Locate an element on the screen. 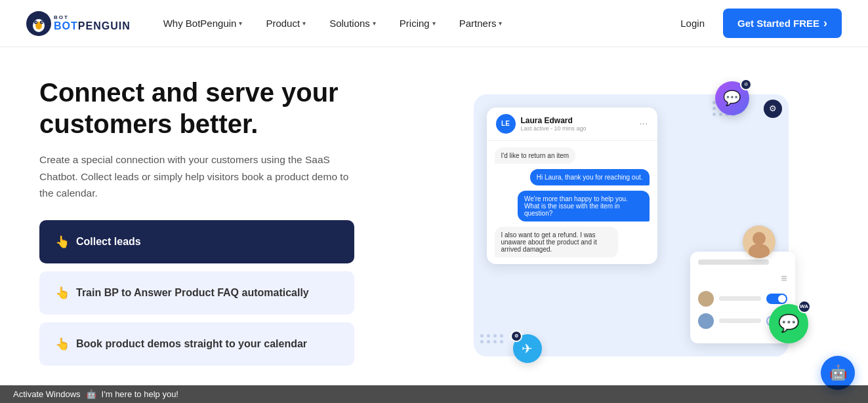 The image size is (868, 403). chat-window: LE Laura Edward Last active - 10 mins ag… is located at coordinates (572, 186).